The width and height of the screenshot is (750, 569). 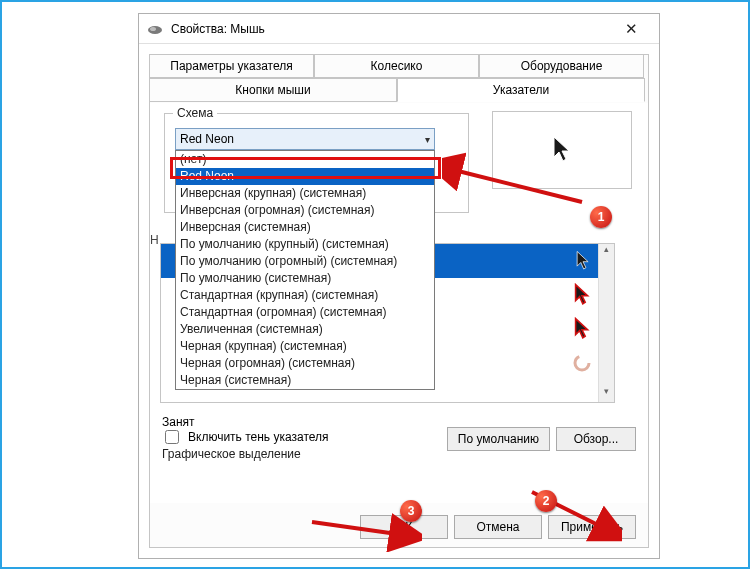 What do you see at coordinates (305, 278) in the screenshot?
I see `scheme-option: По умолчанию (системная)` at bounding box center [305, 278].